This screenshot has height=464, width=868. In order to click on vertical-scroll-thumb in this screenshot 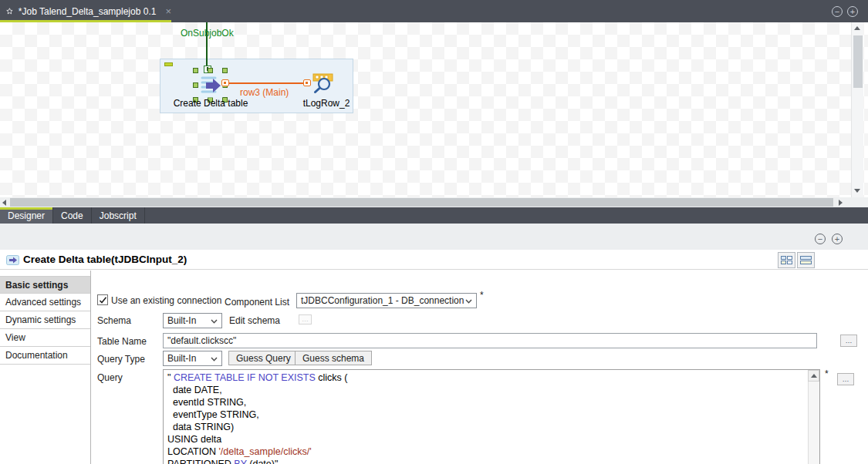, I will do `click(858, 62)`.